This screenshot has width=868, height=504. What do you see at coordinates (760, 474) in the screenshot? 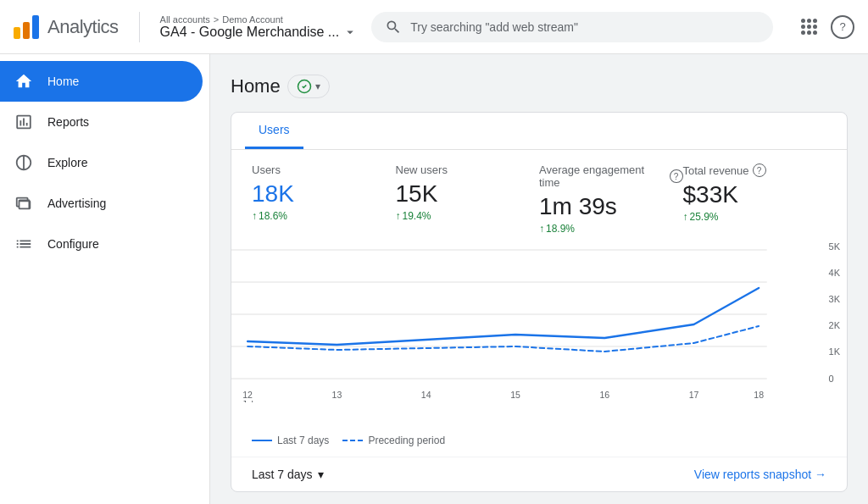
I see `view-reports-link: View reports snapshot →` at bounding box center [760, 474].